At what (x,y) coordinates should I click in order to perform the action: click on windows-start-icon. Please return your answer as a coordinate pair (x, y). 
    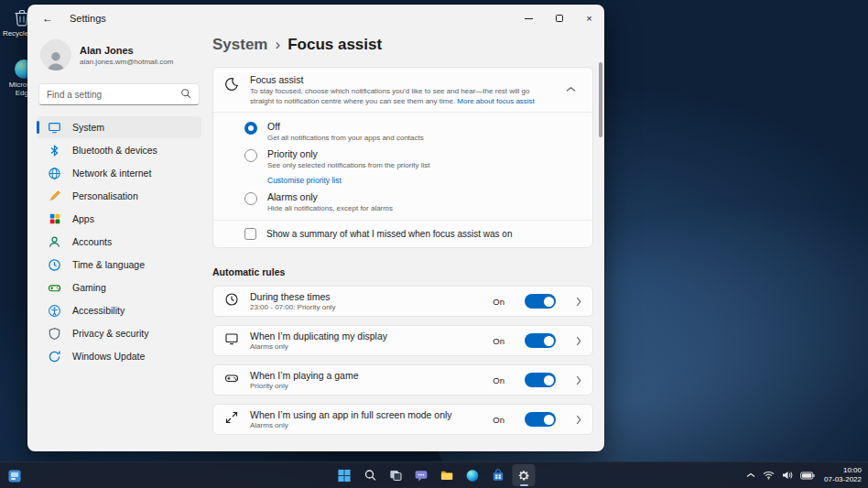
    Looking at the image, I should click on (344, 476).